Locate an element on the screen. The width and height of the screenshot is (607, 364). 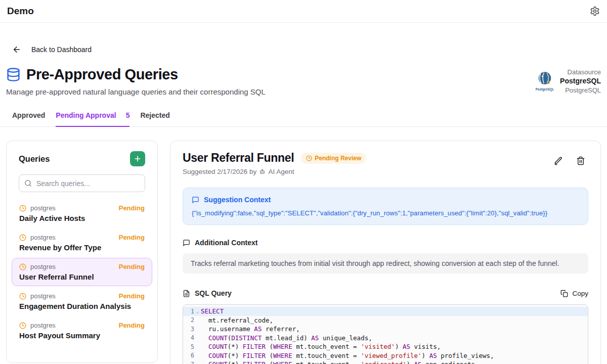
query-list-item: postgresPendingDaily Active Hosts is located at coordinates (82, 213).